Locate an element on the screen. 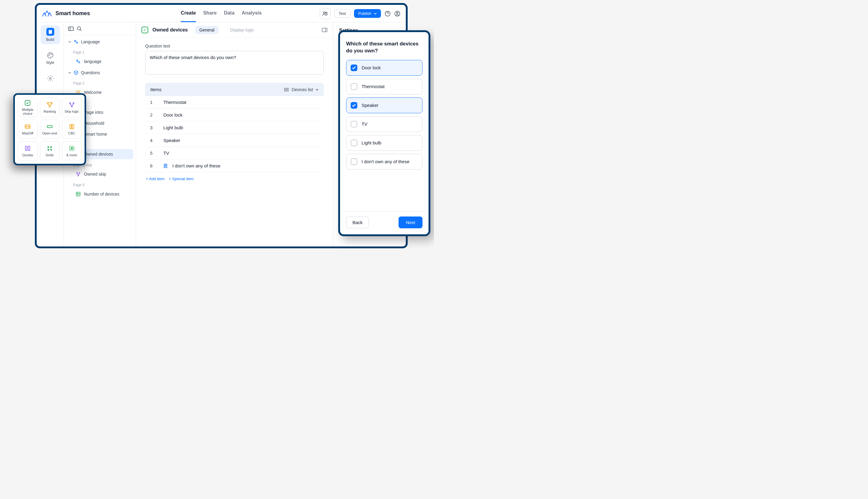  preview-option: TV is located at coordinates (384, 124).